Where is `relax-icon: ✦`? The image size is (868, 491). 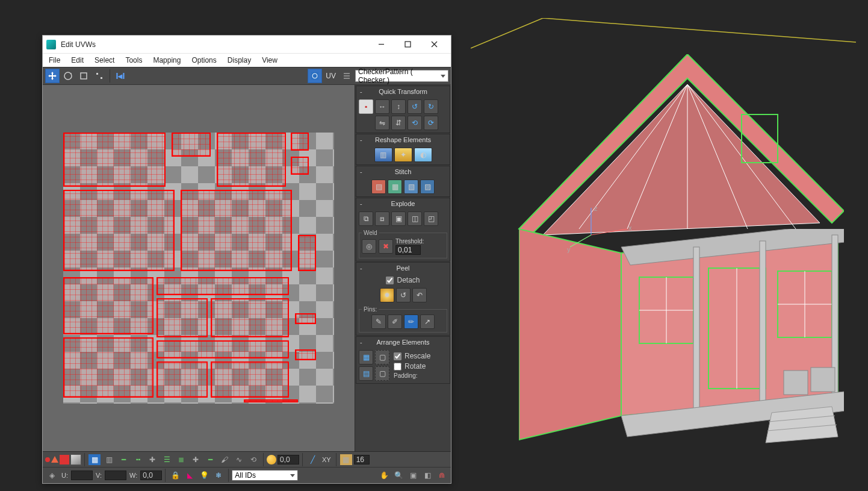 relax-icon: ✦ is located at coordinates (403, 155).